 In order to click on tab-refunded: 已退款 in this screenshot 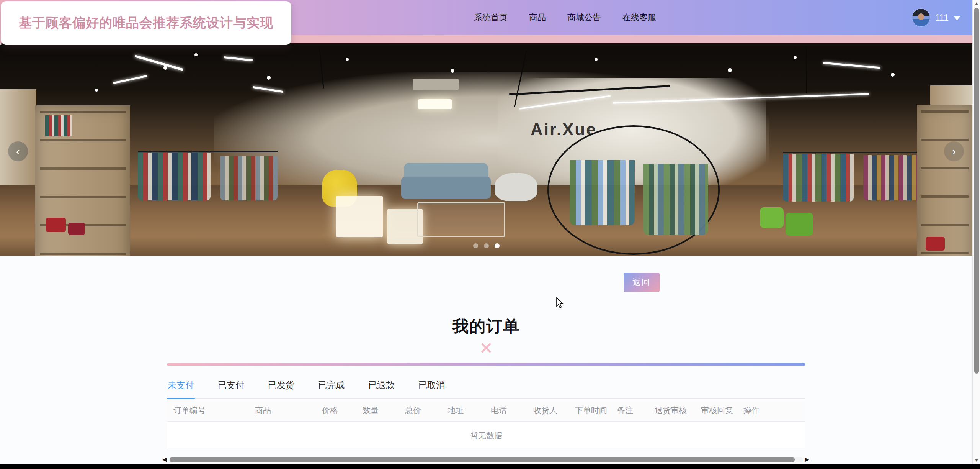, I will do `click(381, 386)`.